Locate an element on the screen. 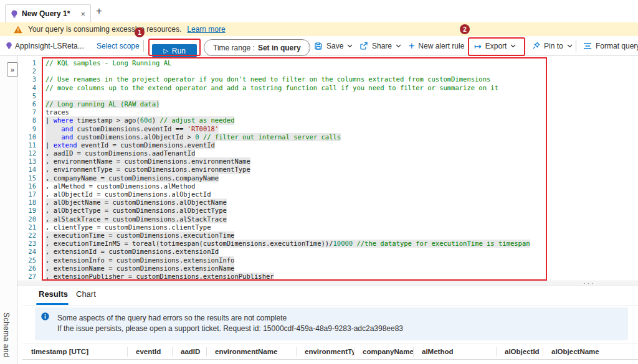  line-number: 10 is located at coordinates (27, 137).